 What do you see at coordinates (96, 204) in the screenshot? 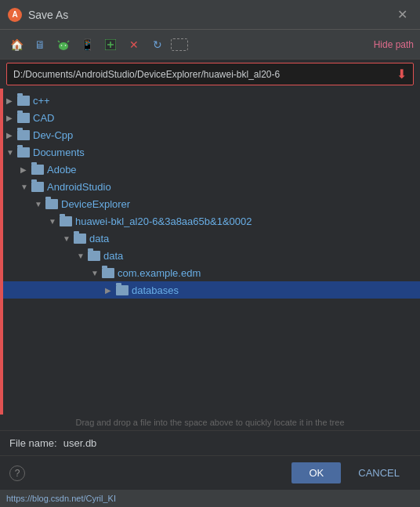
I see `tree-label: DeviceExplorer` at bounding box center [96, 204].